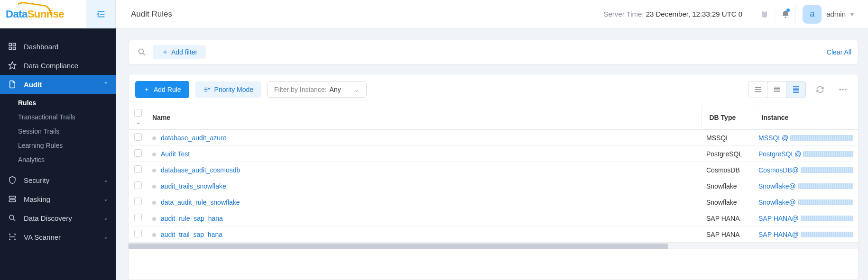  I want to click on dense-icon, so click(796, 90).